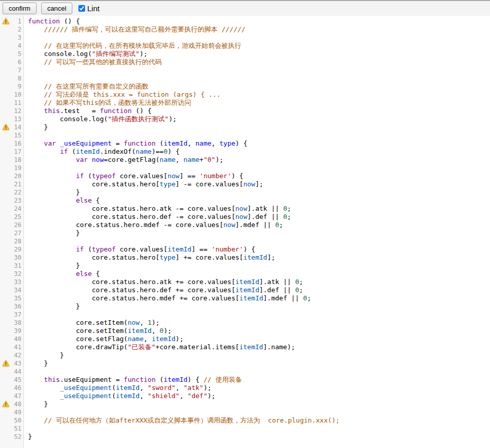 This screenshot has height=448, width=490. I want to click on line-number: 26, so click(18, 225).